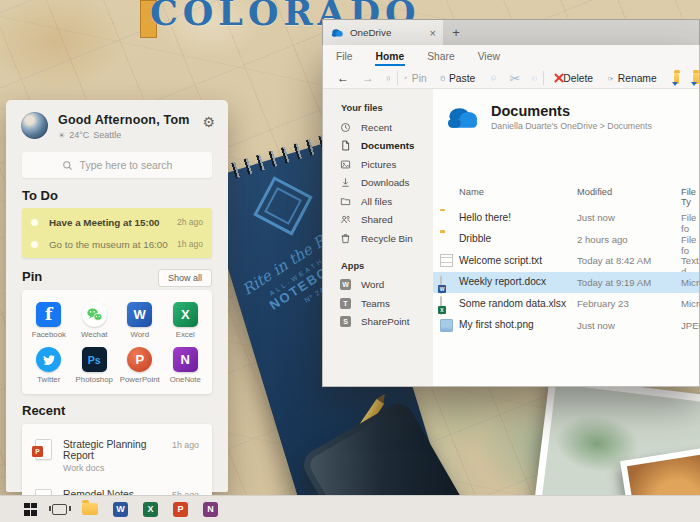 The height and width of the screenshot is (522, 700). I want to click on sidebar-item-label: Documents, so click(388, 146).